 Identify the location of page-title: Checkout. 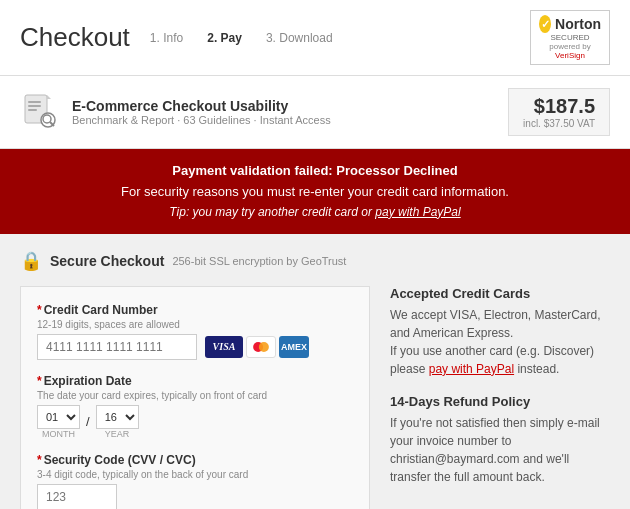
(75, 38).